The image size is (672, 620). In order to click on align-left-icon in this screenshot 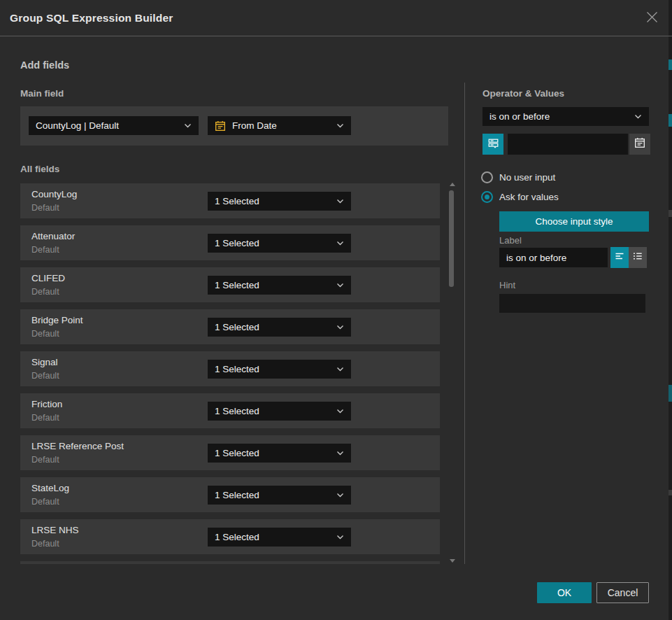, I will do `click(620, 258)`.